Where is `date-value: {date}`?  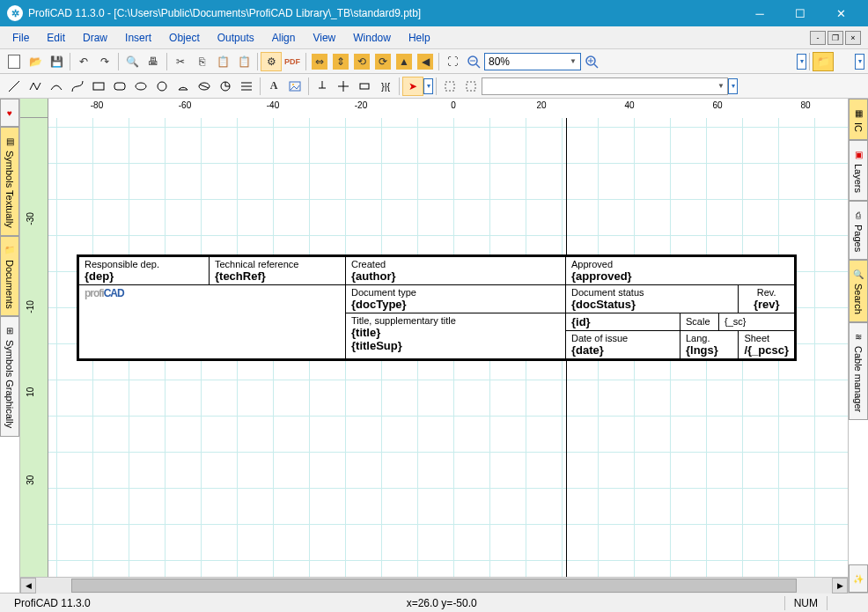 date-value: {date} is located at coordinates (623, 350).